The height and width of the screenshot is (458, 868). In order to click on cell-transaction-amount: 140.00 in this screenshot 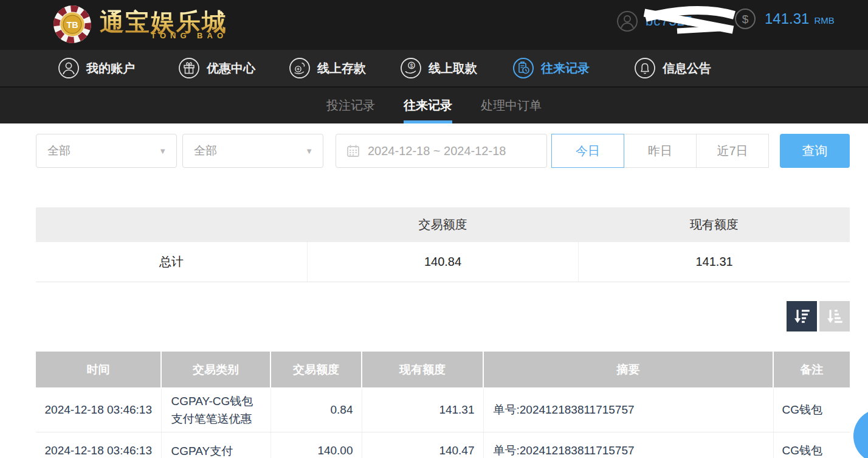, I will do `click(316, 445)`.